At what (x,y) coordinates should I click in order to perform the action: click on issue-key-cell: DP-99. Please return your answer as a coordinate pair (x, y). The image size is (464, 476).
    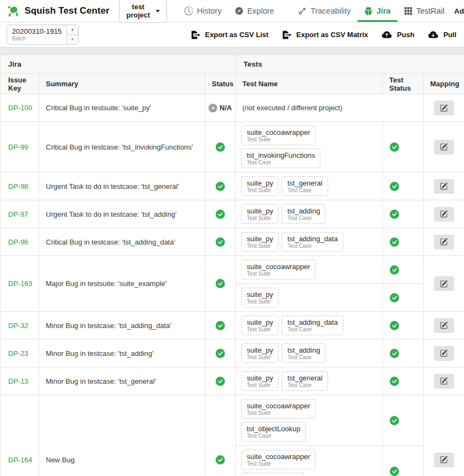
    Looking at the image, I should click on (20, 147).